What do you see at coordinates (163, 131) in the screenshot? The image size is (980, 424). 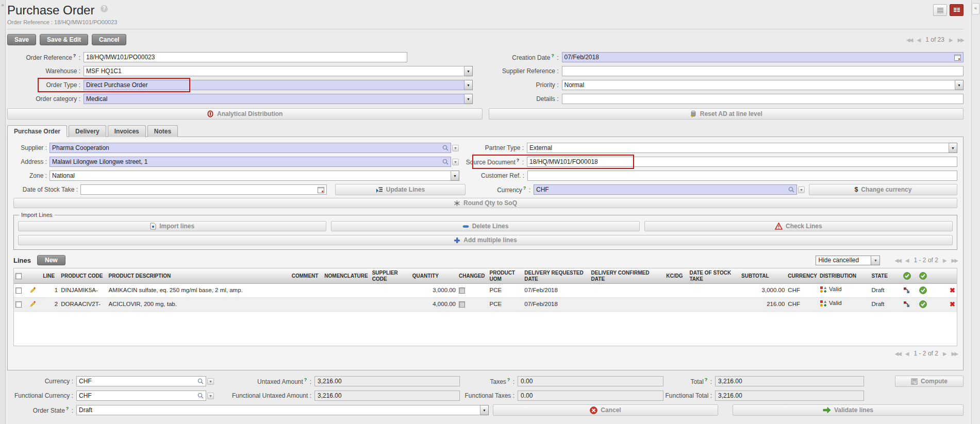 I see `tab-notes: Notes` at bounding box center [163, 131].